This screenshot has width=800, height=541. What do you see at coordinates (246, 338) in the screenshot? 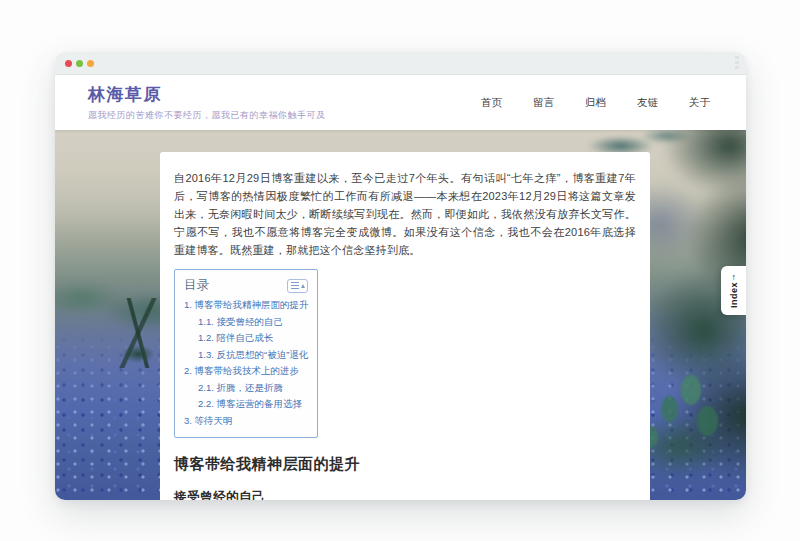
I see `toc-link: 1.2. 陪伴自己成长` at bounding box center [246, 338].